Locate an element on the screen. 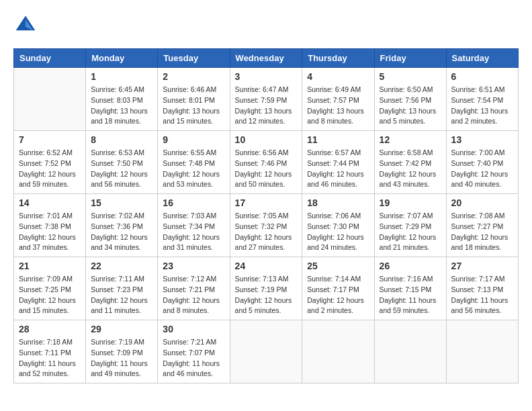 The height and width of the screenshot is (411, 532). day-info: Sunrise: 6:53 AMSunset: 7:50 PMDaylight:… is located at coordinates (122, 169).